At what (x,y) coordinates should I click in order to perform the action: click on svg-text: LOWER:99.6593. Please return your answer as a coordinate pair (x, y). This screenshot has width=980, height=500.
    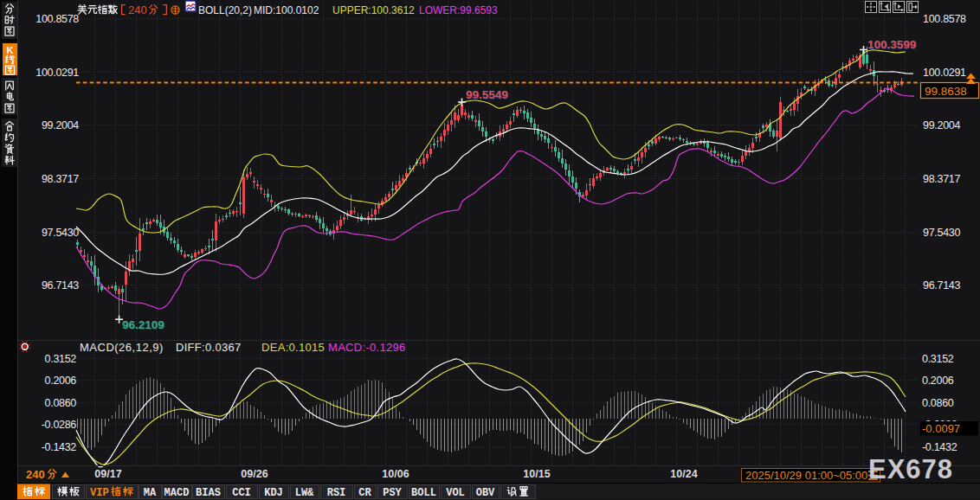
    Looking at the image, I should click on (459, 10).